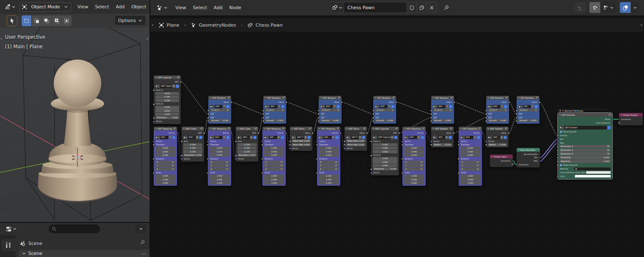 This screenshot has width=644, height=257. What do you see at coordinates (585, 132) in the screenshot?
I see `checkbox-show-bounds: Show Bounds` at bounding box center [585, 132].